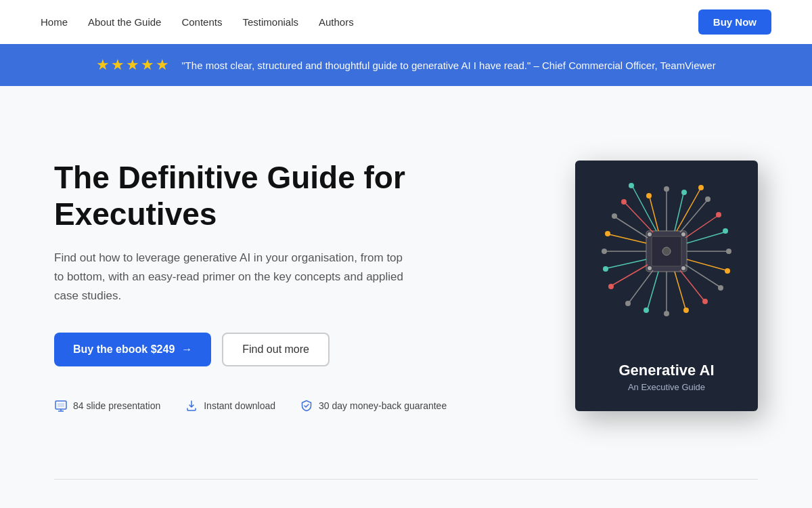 The image size is (812, 508). Describe the element at coordinates (276, 350) in the screenshot. I see `find-out-more-button: Find out more` at that location.